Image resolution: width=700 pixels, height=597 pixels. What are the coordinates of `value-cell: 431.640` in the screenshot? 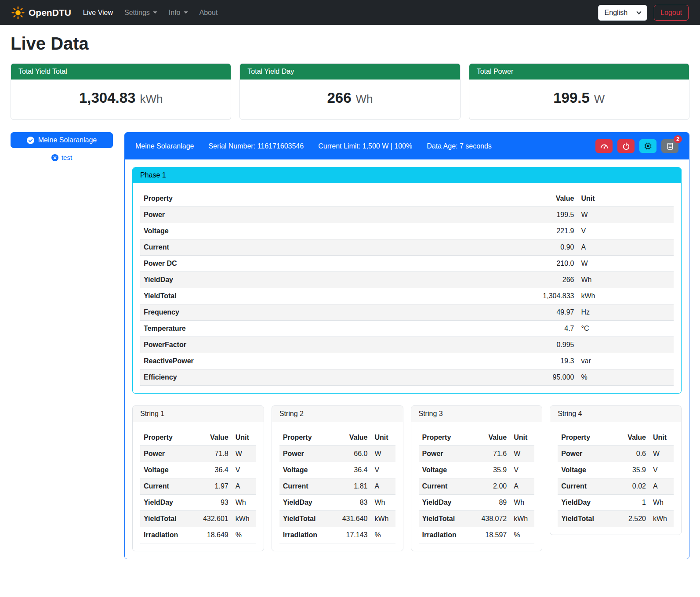 It's located at (351, 519).